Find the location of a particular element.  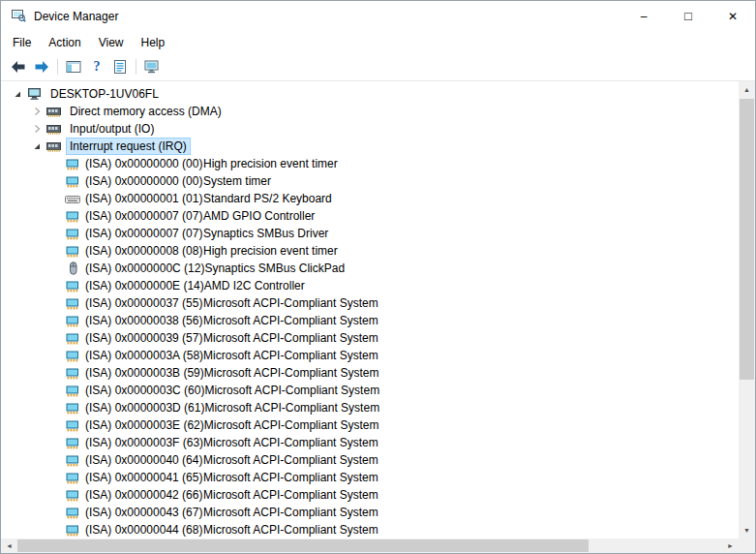

help-button: ? is located at coordinates (97, 67).